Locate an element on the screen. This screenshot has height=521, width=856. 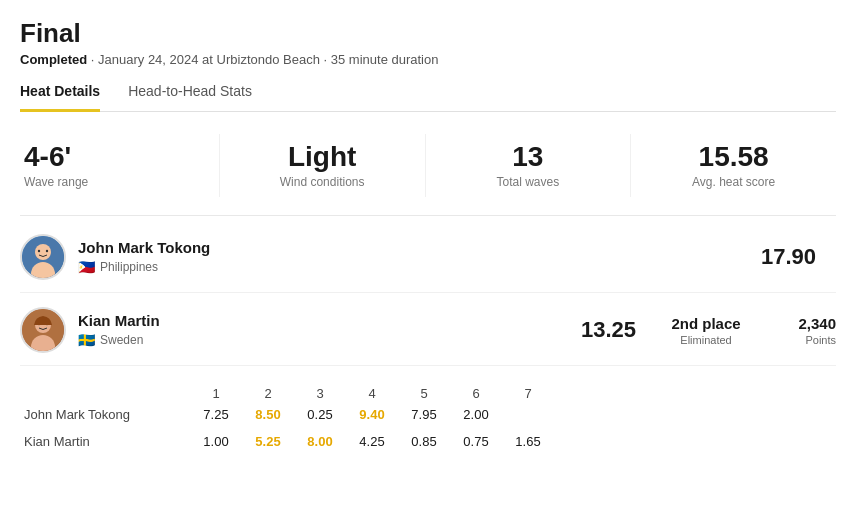
waves-table: 1 2 3 4 5 6 7 John Mark Tokong 7.25 8.50… is located at coordinates (428, 420).